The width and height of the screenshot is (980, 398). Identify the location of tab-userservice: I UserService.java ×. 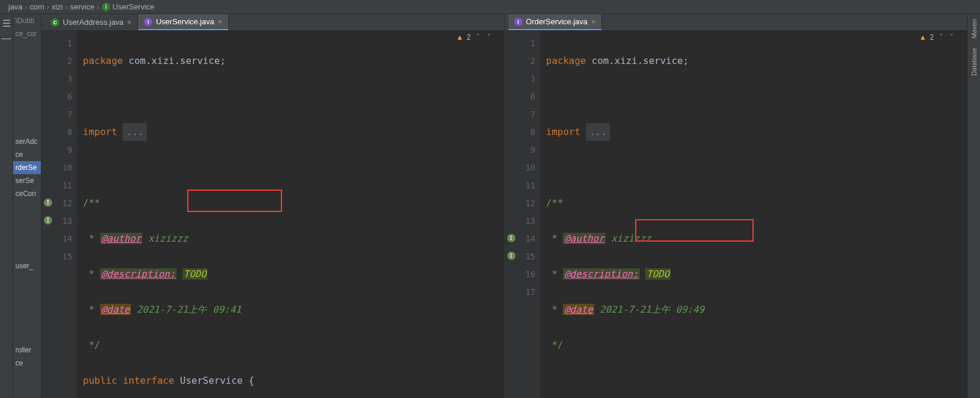
(184, 23).